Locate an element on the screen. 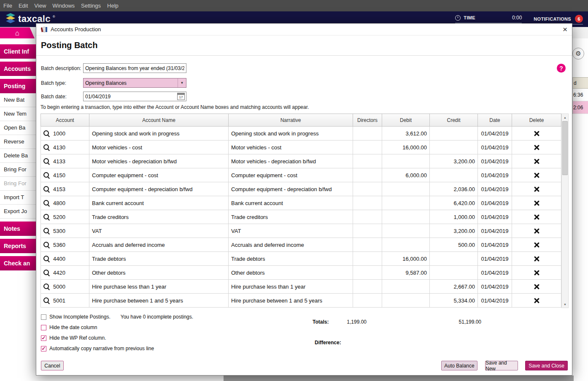 The width and height of the screenshot is (588, 381). account-cell: 4800 is located at coordinates (65, 203).